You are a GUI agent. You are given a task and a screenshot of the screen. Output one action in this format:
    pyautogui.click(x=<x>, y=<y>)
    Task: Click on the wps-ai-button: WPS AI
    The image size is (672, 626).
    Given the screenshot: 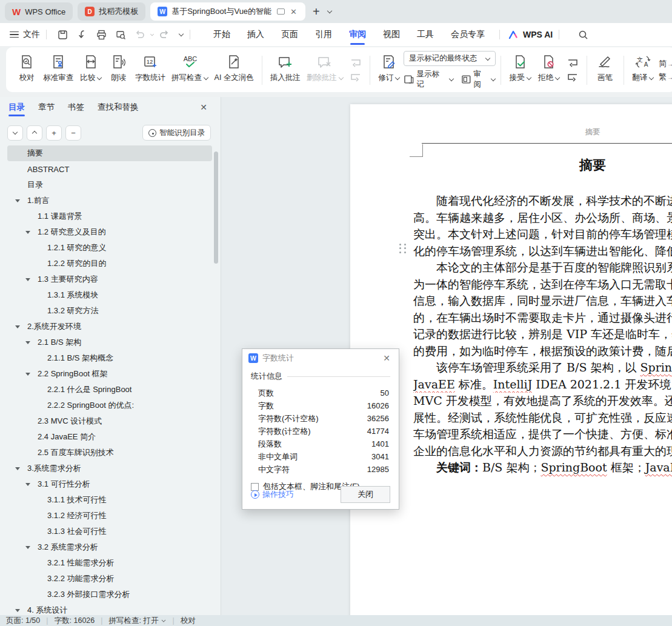 What is the action you would take?
    pyautogui.click(x=531, y=35)
    